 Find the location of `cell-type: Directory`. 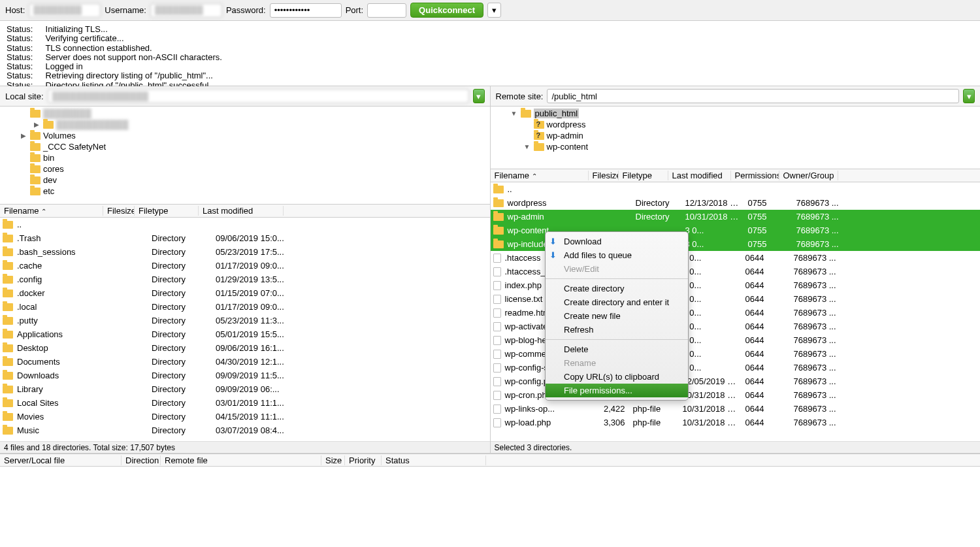

cell-type: Directory is located at coordinates (180, 375).